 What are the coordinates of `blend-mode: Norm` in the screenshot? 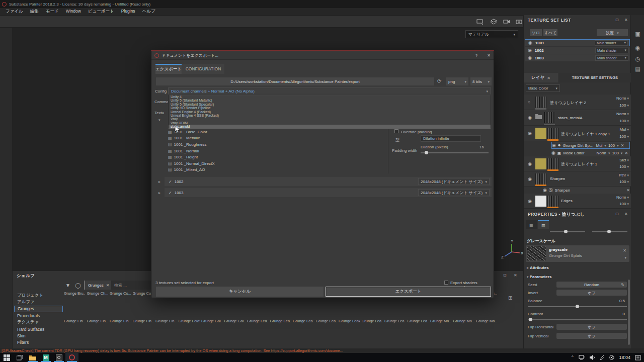 It's located at (601, 153).